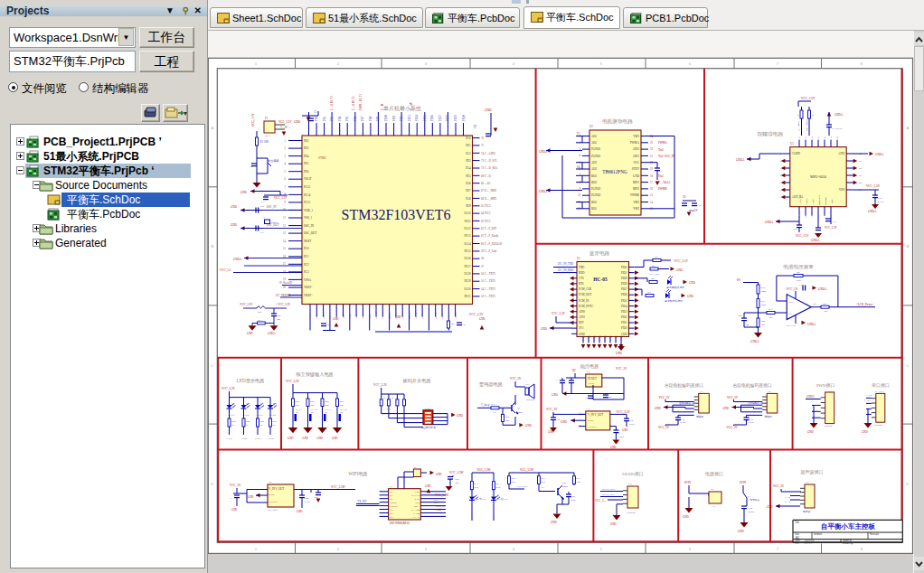  I want to click on svg-text: LS1, so click(528, 385).